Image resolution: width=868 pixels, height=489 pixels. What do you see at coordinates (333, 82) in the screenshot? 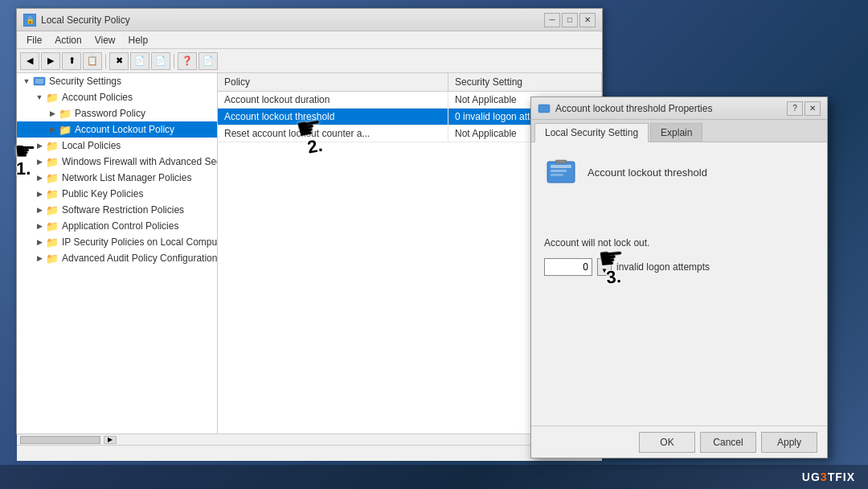
I see `policy-column-header: Policy` at bounding box center [333, 82].